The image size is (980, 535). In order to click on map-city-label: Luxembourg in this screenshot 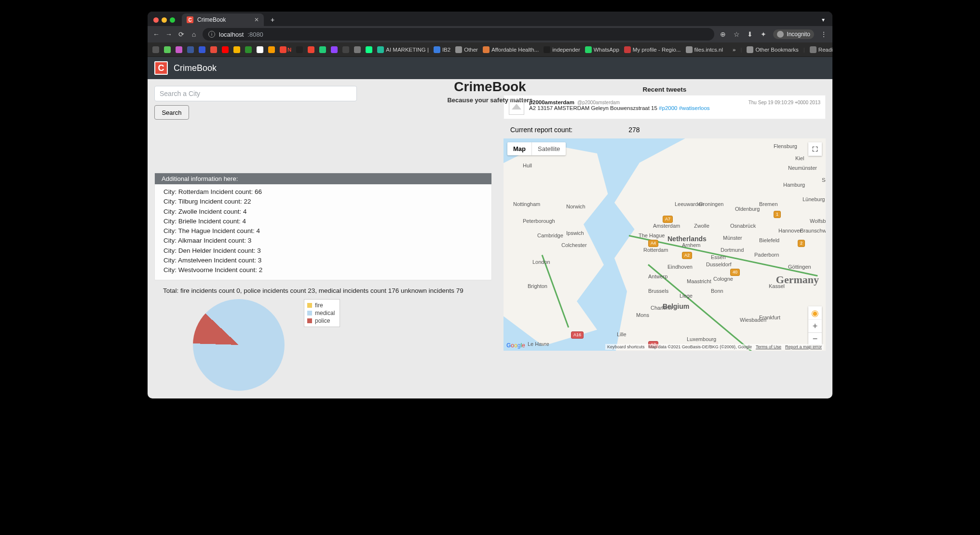, I will do `click(701, 339)`.